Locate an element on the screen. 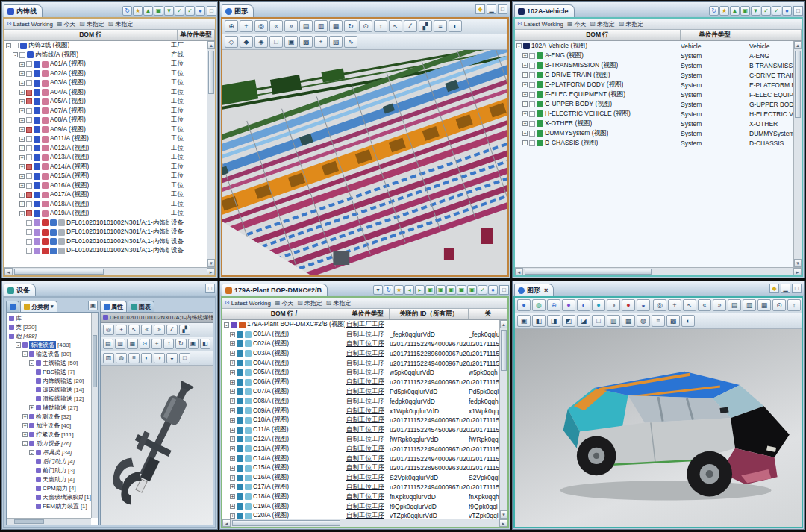  scroll-up-button: ▴ is located at coordinates (211, 45).